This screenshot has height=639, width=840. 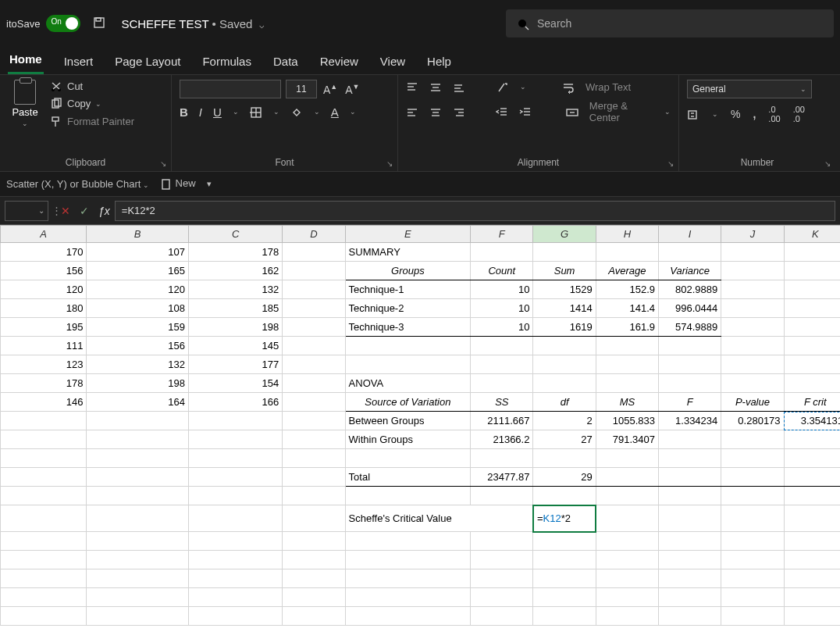 I want to click on tab-review: Review, so click(x=339, y=62).